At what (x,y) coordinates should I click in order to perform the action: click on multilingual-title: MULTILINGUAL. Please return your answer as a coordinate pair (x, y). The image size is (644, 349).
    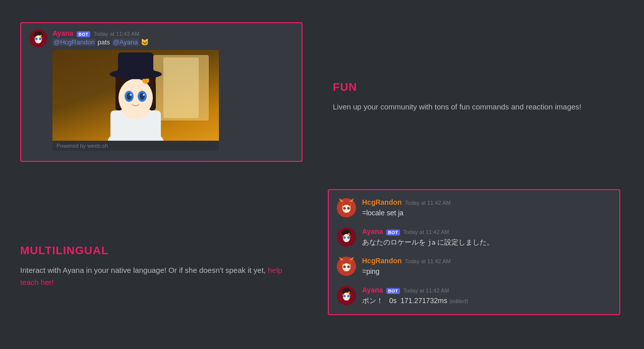
    Looking at the image, I should click on (161, 251).